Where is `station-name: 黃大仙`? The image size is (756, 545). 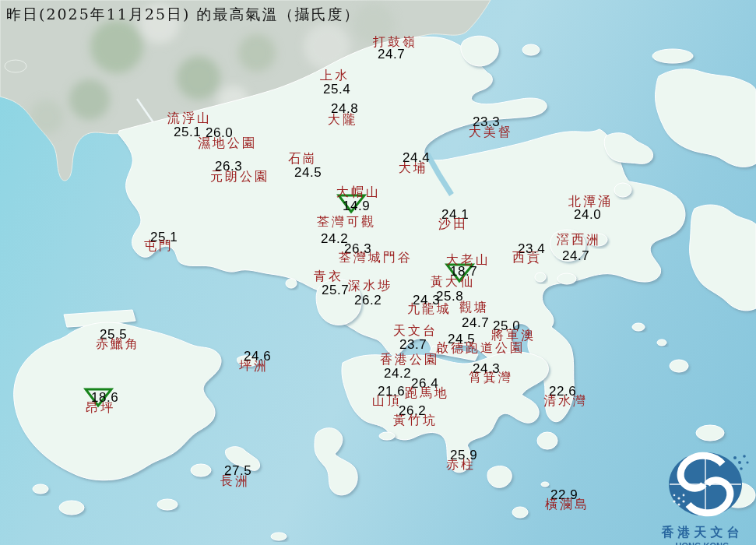 station-name: 黃大仙 is located at coordinates (453, 282).